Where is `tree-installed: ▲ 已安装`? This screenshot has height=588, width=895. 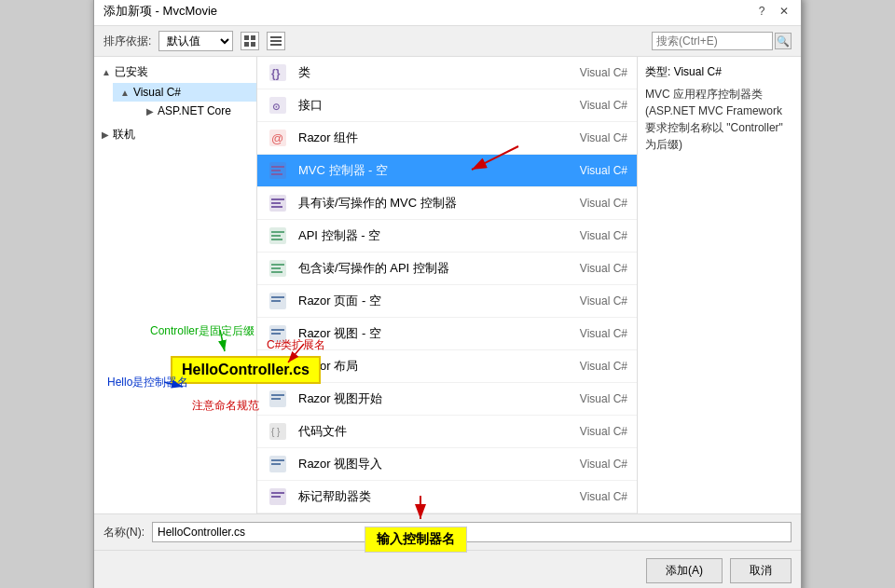 tree-installed: ▲ 已安装 is located at coordinates (175, 73).